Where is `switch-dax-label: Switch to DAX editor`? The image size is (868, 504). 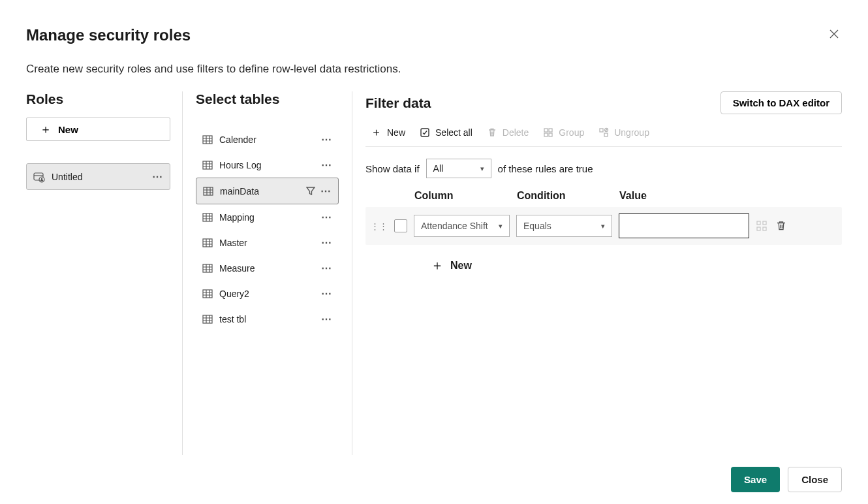
switch-dax-label: Switch to DAX editor is located at coordinates (781, 103).